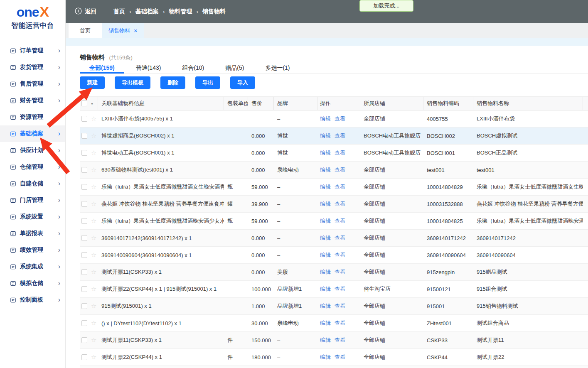  Describe the element at coordinates (59, 51) in the screenshot. I see `chevron-right-icon: ›` at that location.